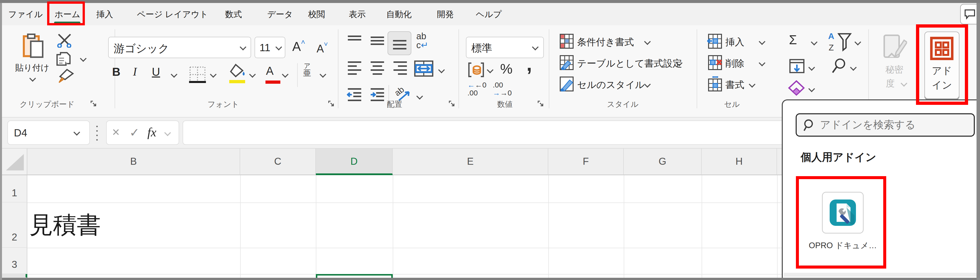 This screenshot has width=980, height=280. I want to click on personal-addins-title: 個人用アドイン, so click(838, 157).